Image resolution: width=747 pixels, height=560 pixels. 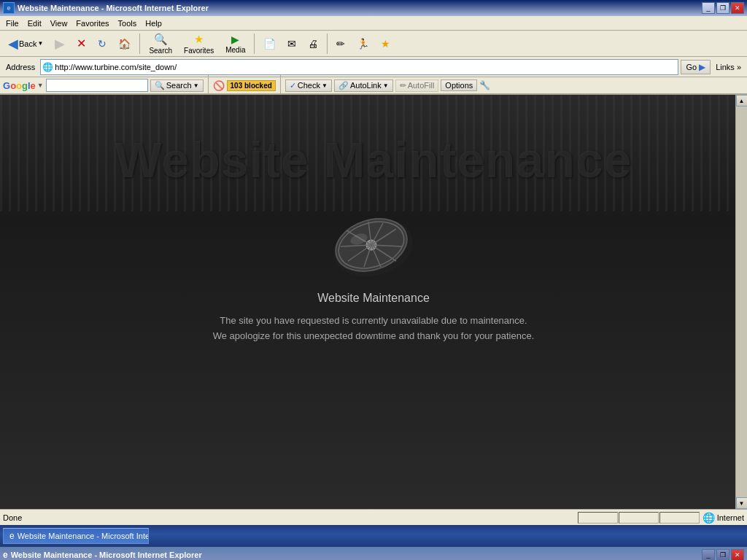 What do you see at coordinates (270, 44) in the screenshot?
I see `history-button: 📄` at bounding box center [270, 44].